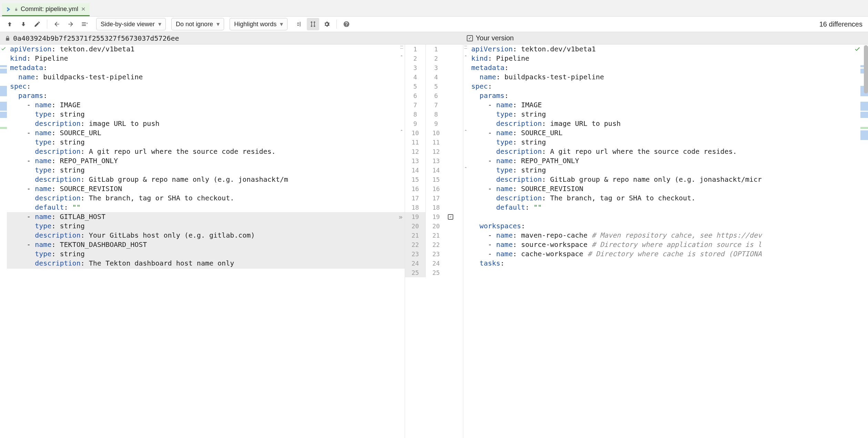 Image resolution: width=868 pixels, height=438 pixels. I want to click on view-mode-label: Side-by-side viewer, so click(128, 24).